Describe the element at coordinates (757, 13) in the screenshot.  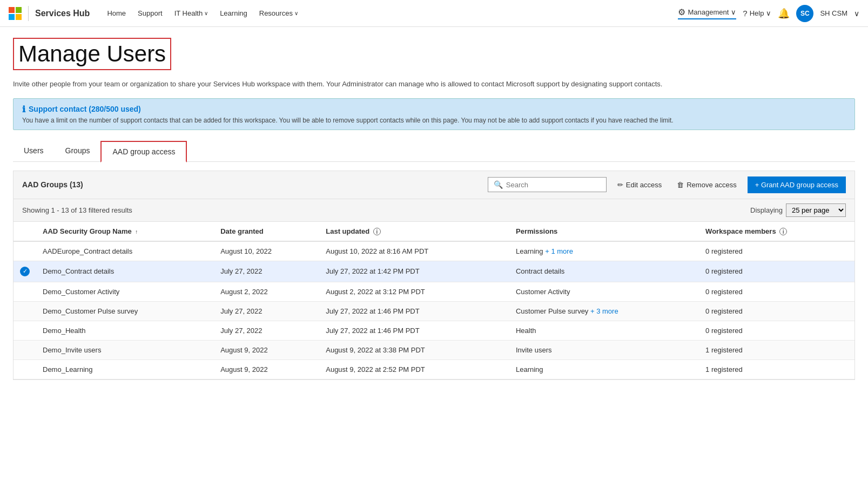
I see `help-menu: ? Help ∨` at that location.